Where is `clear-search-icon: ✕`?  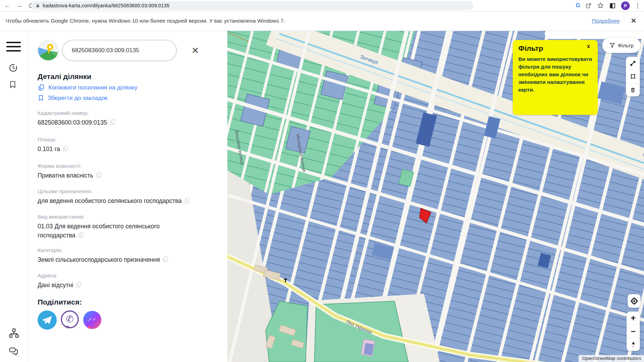
clear-search-icon: ✕ is located at coordinates (195, 50).